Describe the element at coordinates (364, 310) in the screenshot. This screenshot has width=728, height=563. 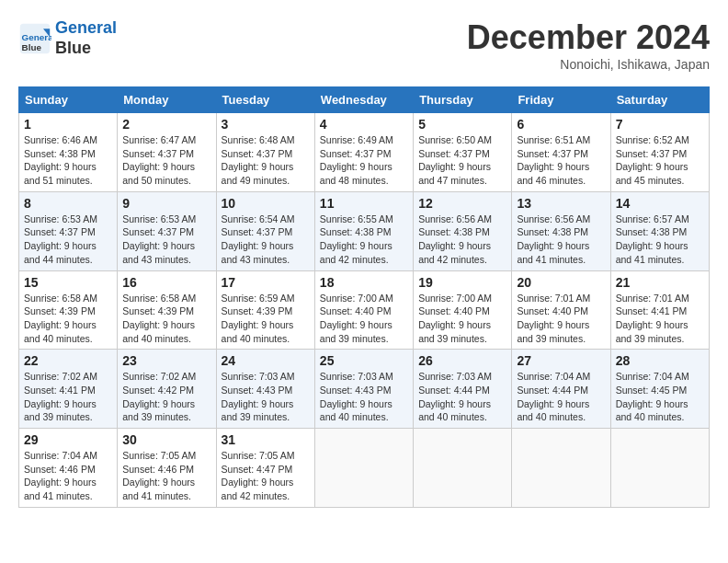
I see `calendar-week-row: 15 Sunrise: 6:58 AMSunset: 4:39 PMDaylig…` at that location.